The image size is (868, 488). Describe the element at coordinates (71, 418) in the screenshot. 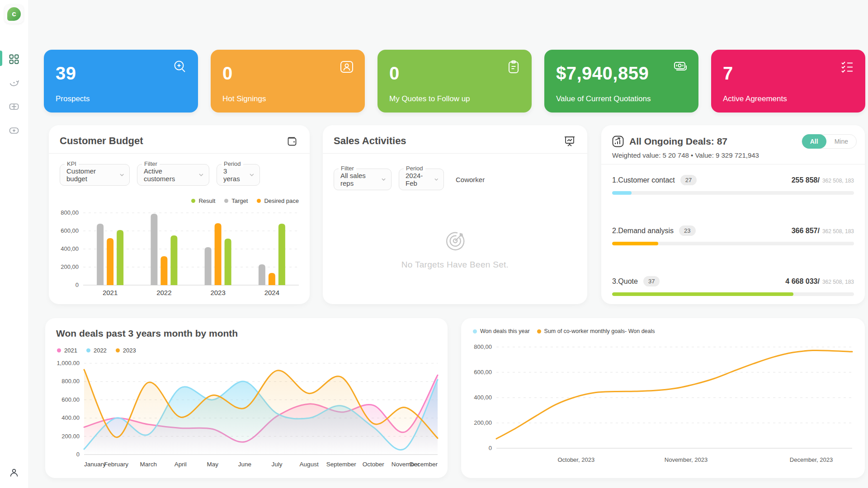

I see `svg-text: 400.00` at that location.